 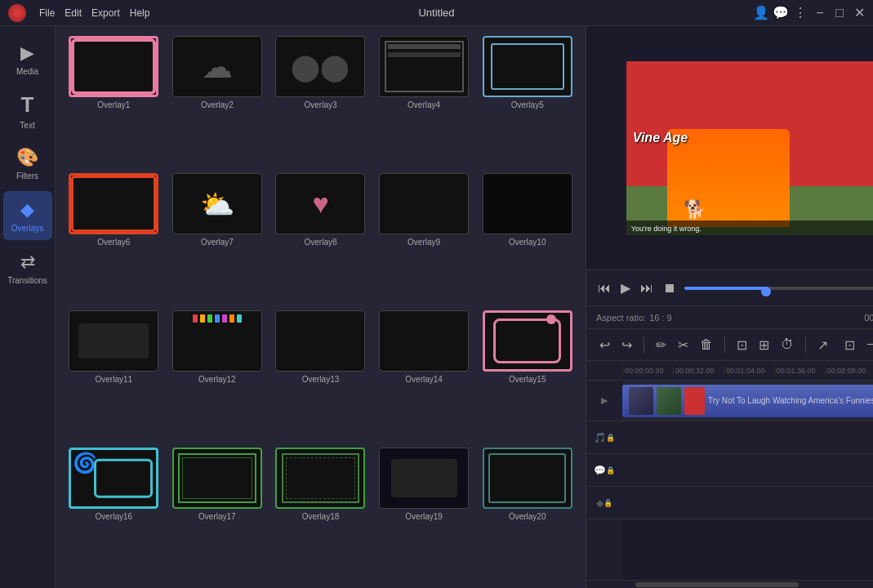 I want to click on overlay-item-12: Overlay12, so click(x=217, y=376).